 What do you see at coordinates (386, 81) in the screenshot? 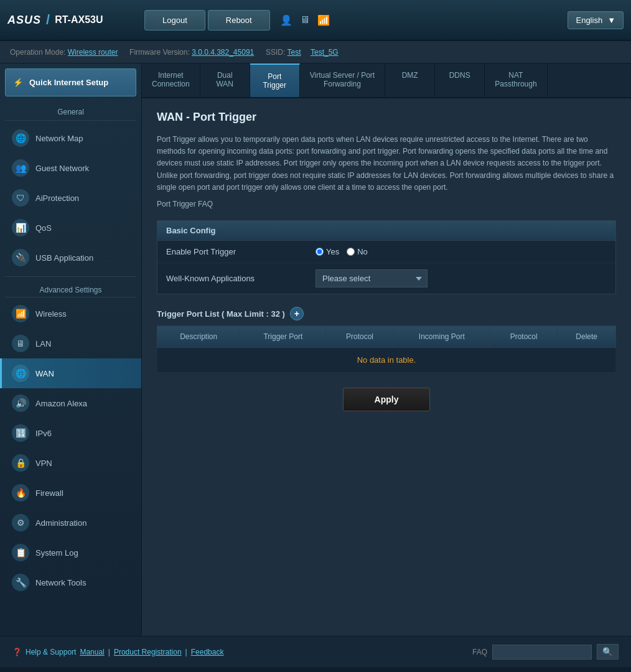
I see `tab-bar: InternetConnection DualWAN PortTrigger V…` at bounding box center [386, 81].